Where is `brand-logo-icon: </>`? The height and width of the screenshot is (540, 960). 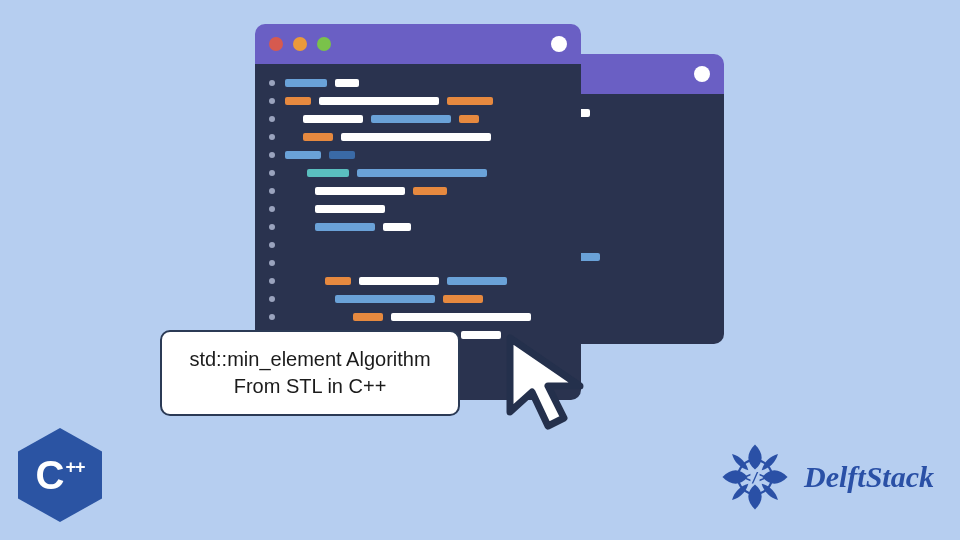 brand-logo-icon: </> is located at coordinates (755, 477).